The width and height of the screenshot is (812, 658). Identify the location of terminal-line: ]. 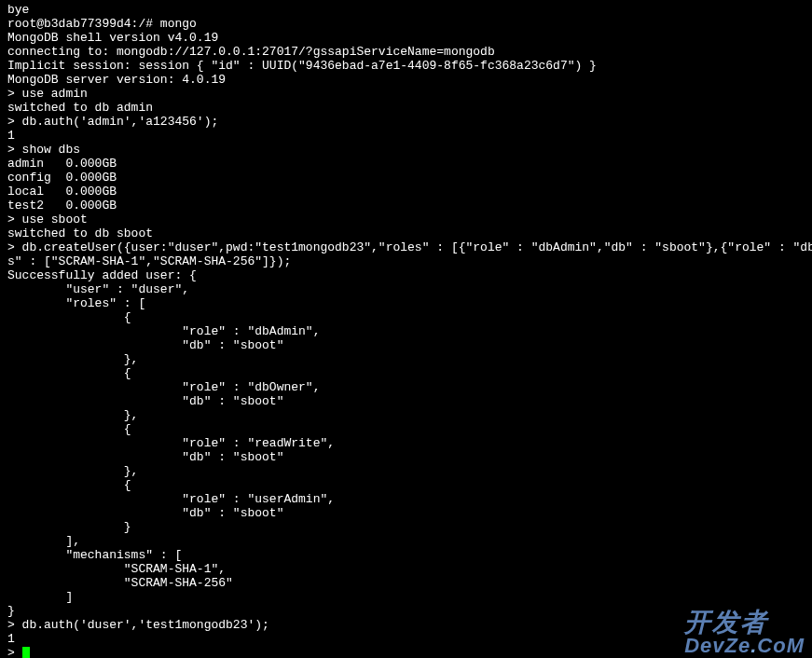
(406, 598).